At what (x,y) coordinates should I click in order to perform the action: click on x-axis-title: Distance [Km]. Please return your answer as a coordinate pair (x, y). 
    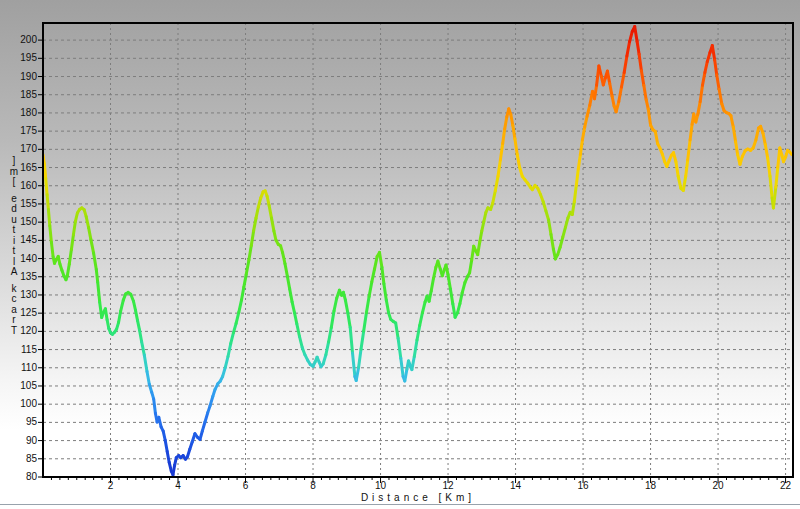
    Looking at the image, I should click on (418, 498).